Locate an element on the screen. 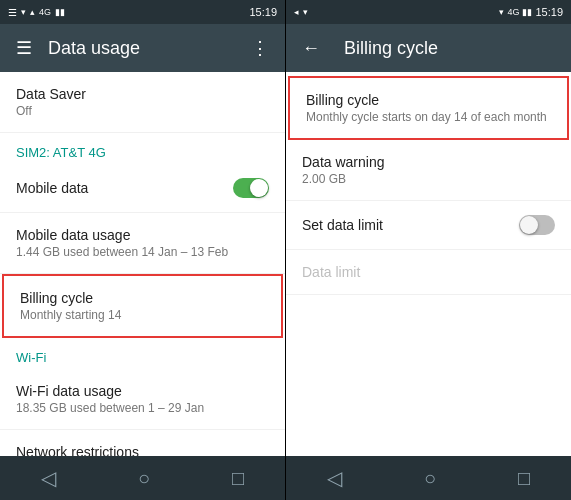 The width and height of the screenshot is (571, 500). right-status-bar: ◂ ▾ ▾ 4G ▮▮ 15:19 is located at coordinates (428, 12).